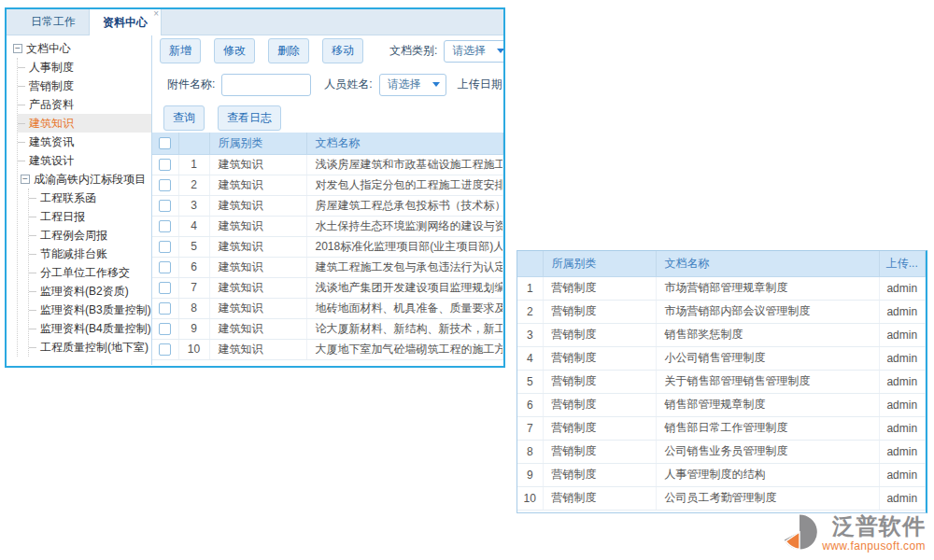 This screenshot has width=934, height=560. Describe the element at coordinates (413, 85) in the screenshot. I see `person-name-select: 请选择` at that location.